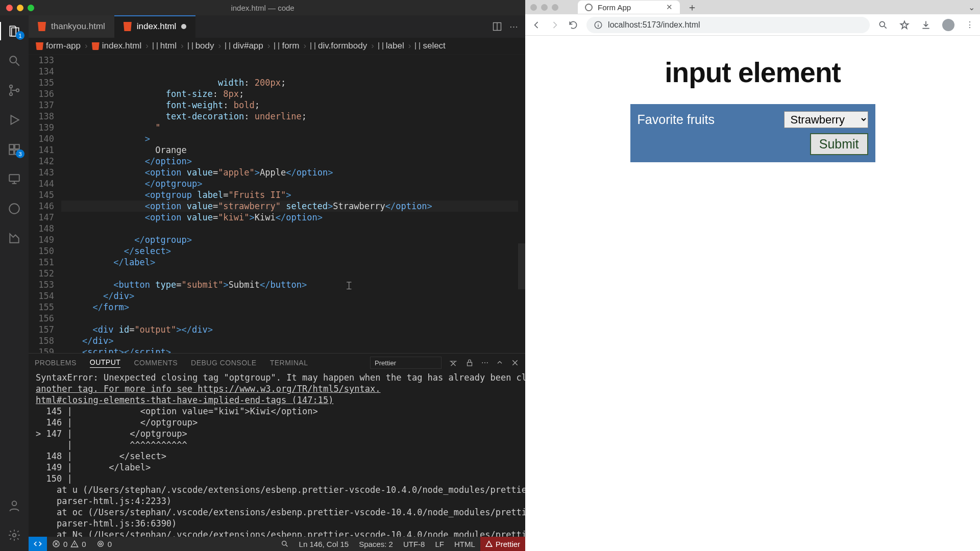  What do you see at coordinates (513, 27) in the screenshot?
I see `more-icon: ⋯` at bounding box center [513, 27].